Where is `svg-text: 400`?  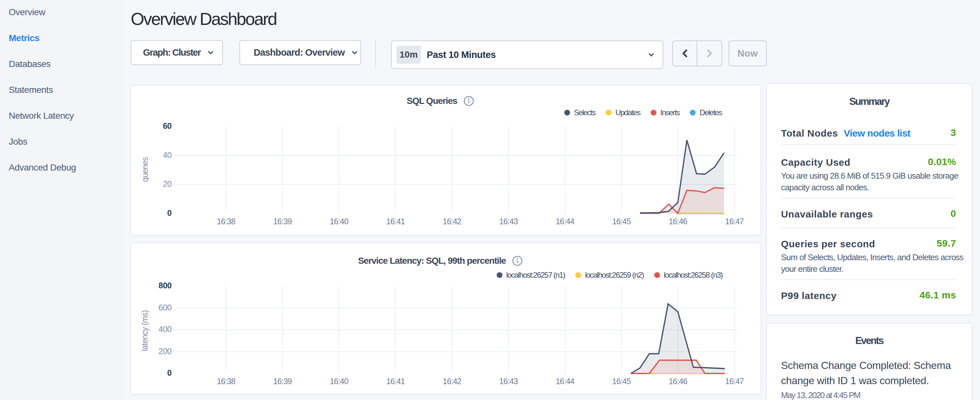 svg-text: 400 is located at coordinates (165, 329).